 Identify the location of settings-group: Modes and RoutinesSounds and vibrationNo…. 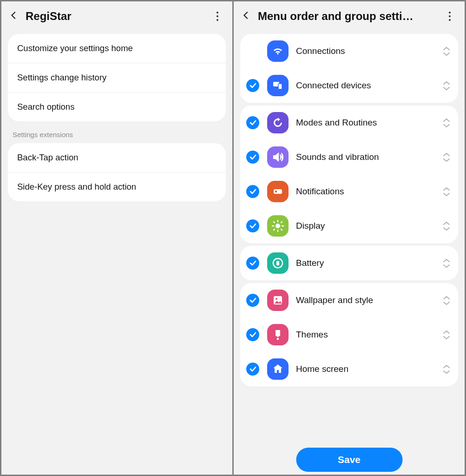
(349, 174).